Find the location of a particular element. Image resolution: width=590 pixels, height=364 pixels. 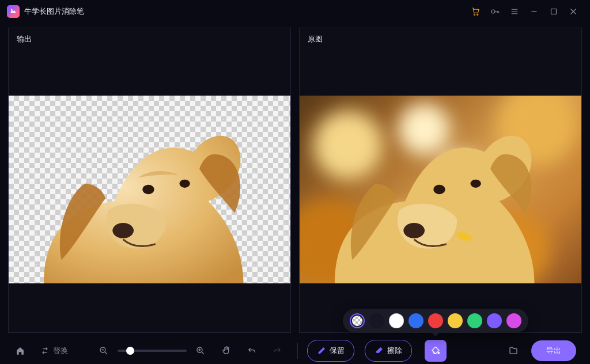

app-logo is located at coordinates (13, 12).